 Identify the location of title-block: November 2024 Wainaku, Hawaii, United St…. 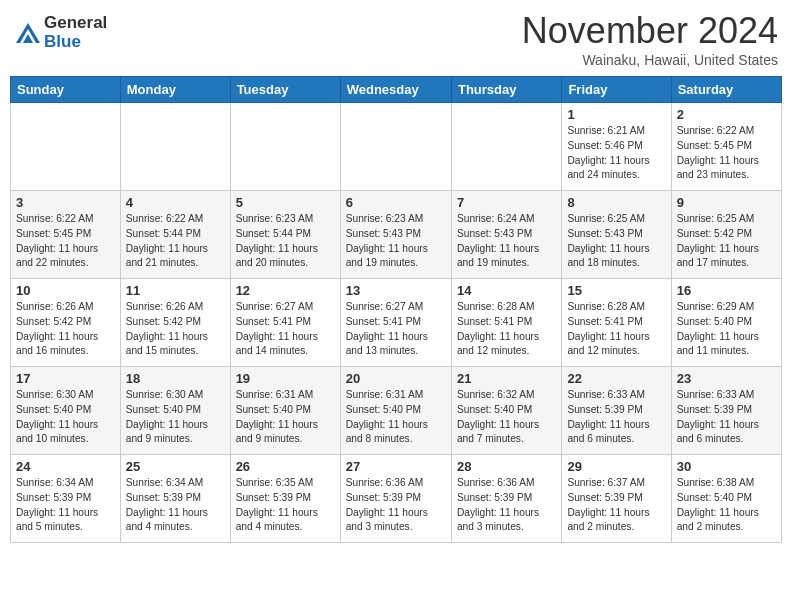
(650, 39).